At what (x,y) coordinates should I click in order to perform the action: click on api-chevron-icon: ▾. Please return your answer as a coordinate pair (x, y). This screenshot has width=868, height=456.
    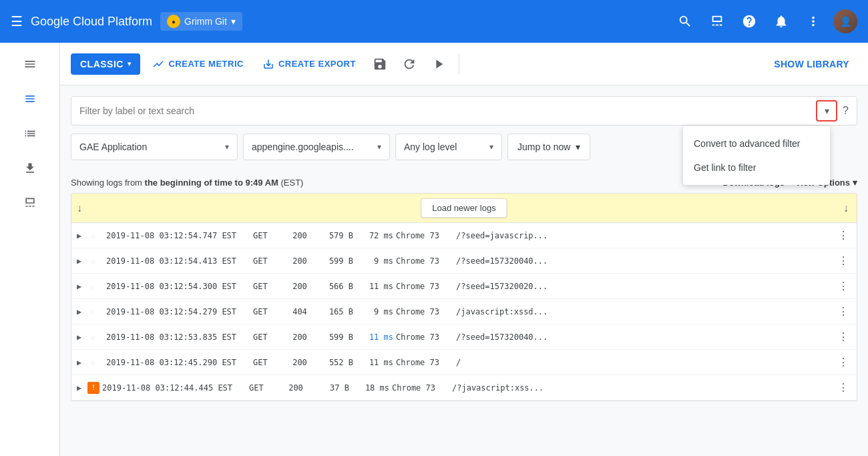
    Looking at the image, I should click on (379, 147).